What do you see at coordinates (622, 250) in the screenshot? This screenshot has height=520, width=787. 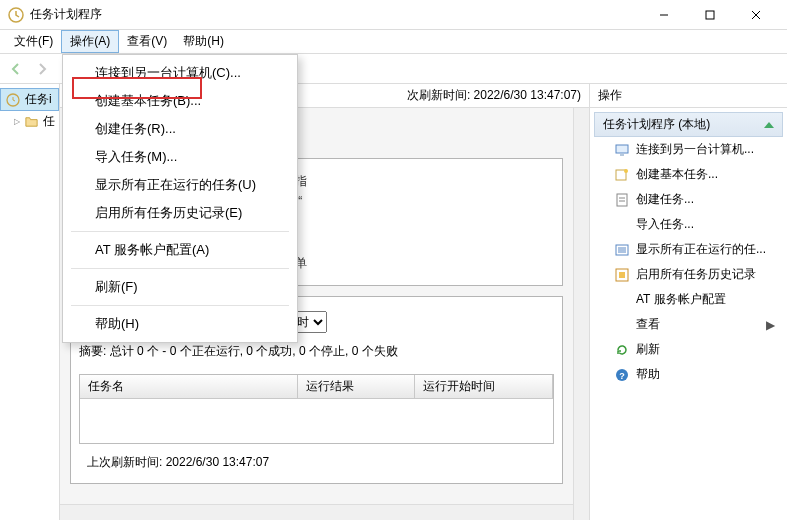 I see `list-icon` at bounding box center [622, 250].